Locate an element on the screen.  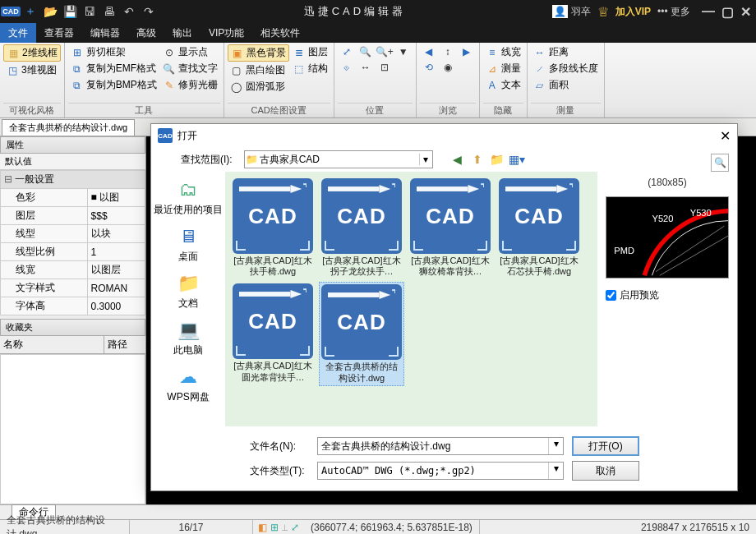
file-name: [古典家具CAD]红木圆光靠背扶手… is located at coordinates (273, 371).